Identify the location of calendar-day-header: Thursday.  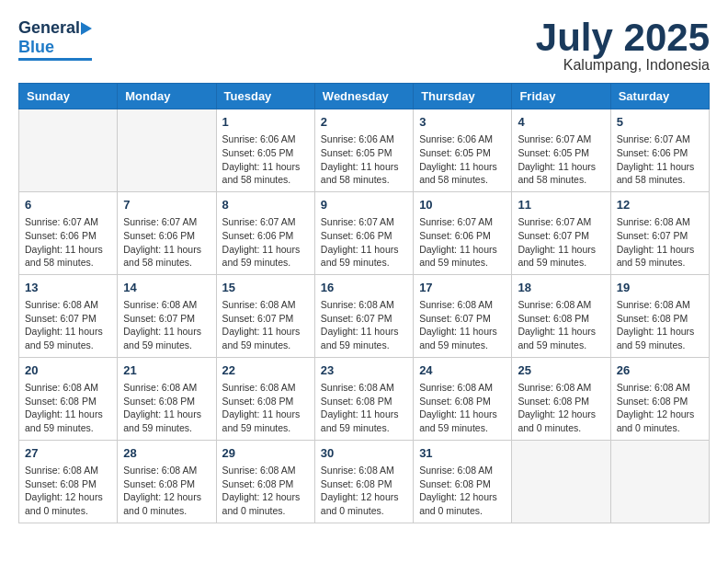
(463, 97).